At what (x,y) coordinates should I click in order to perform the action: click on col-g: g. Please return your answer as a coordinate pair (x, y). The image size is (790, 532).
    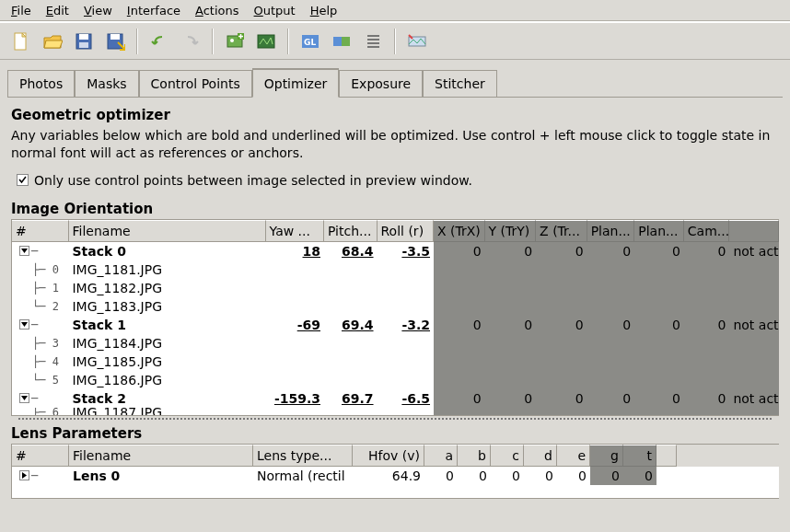
    Looking at the image, I should click on (607, 456).